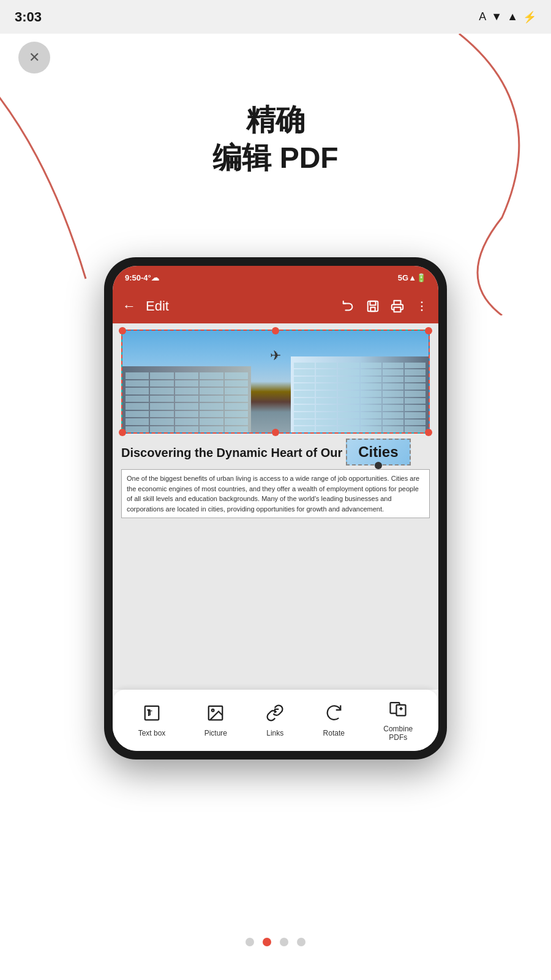 The image size is (551, 980). Describe the element at coordinates (267, 942) in the screenshot. I see `dot-2-active` at that location.